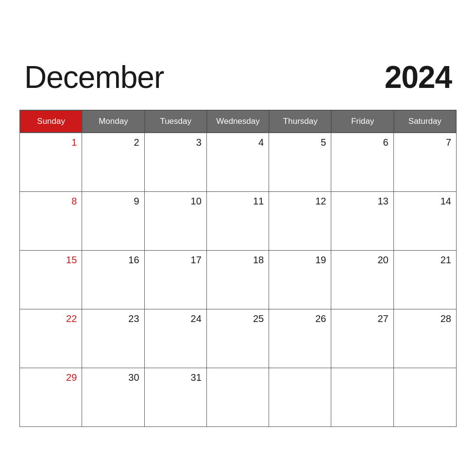 Image resolution: width=476 pixels, height=476 pixels. I want to click on day-header-thursday: Thursday, so click(300, 121).